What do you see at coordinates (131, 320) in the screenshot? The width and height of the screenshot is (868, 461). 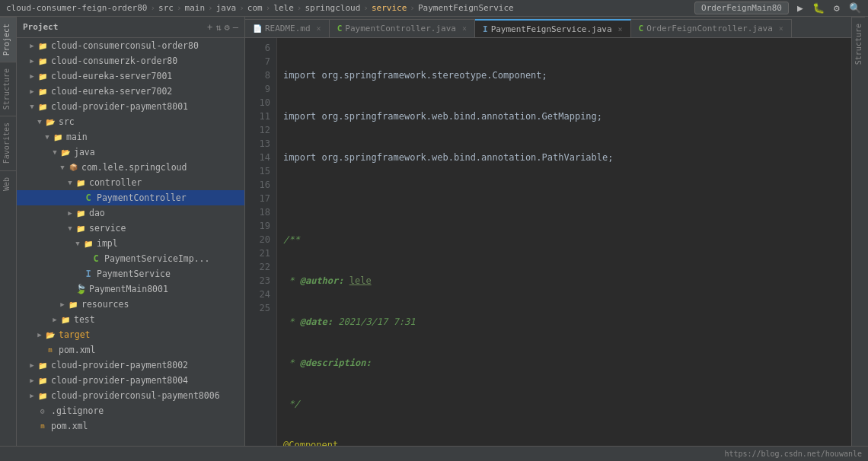 I see `tree-item: ▶ 📁 test` at bounding box center [131, 320].